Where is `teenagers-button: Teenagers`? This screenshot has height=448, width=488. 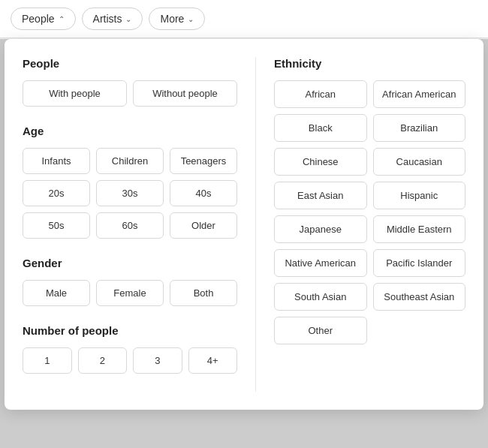 teenagers-button: Teenagers is located at coordinates (203, 161).